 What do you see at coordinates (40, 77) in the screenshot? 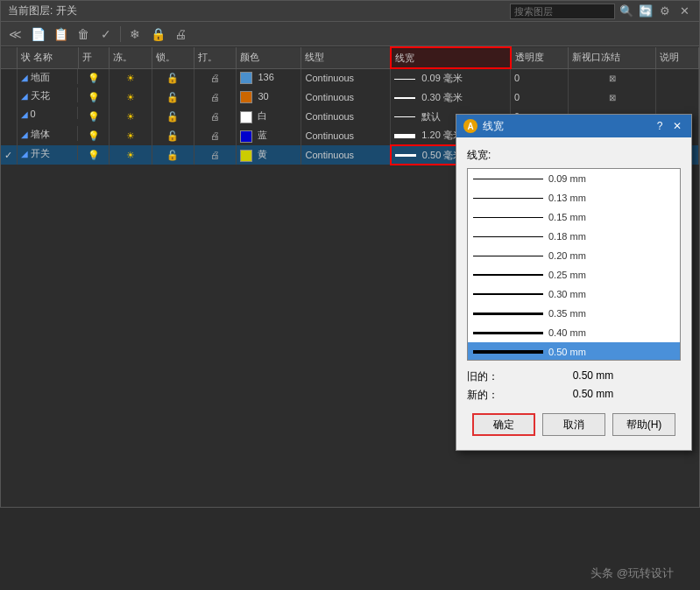
I see `layer-name-text: 地面` at bounding box center [40, 77].